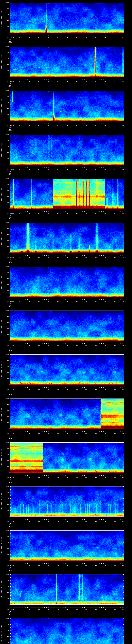 The image size is (132, 644). What do you see at coordinates (10, 346) in the screenshot?
I see `x-start-time-label: 16:21:00` at bounding box center [10, 346].